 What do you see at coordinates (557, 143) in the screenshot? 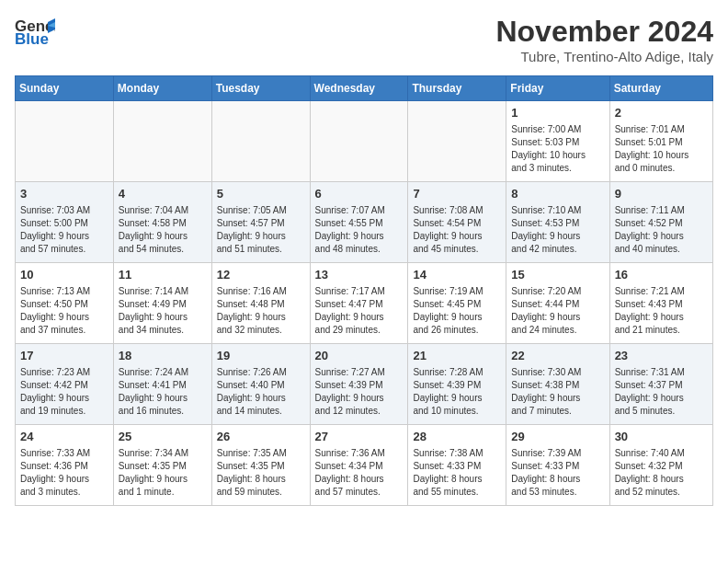
I see `day-info: Sunset: 5:03 PM` at bounding box center [557, 143].